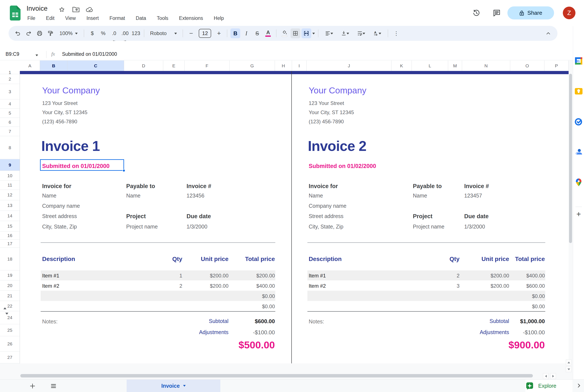 The height and width of the screenshot is (392, 584). I want to click on font-select: Roboto, so click(163, 34).